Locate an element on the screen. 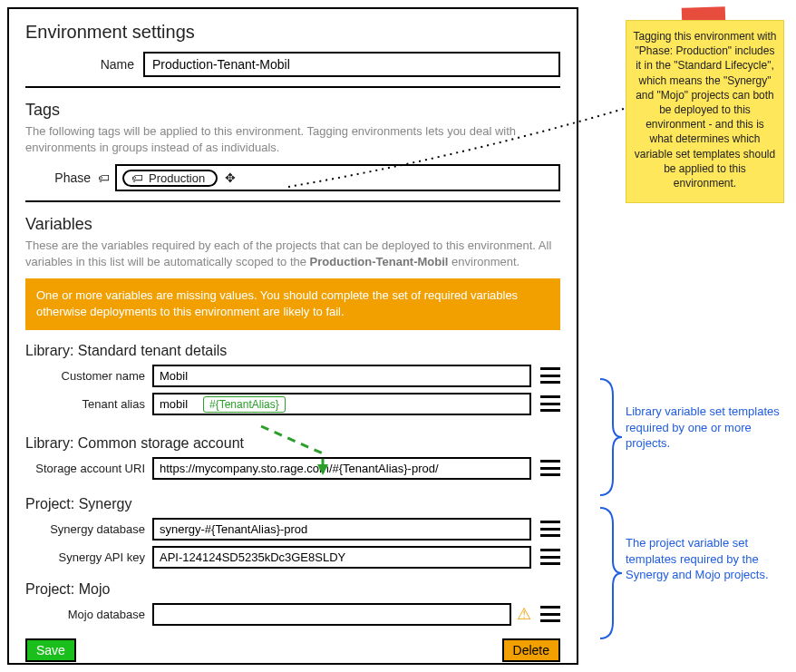 This screenshot has height=672, width=796. variables-section-title: Variables is located at coordinates (293, 225).